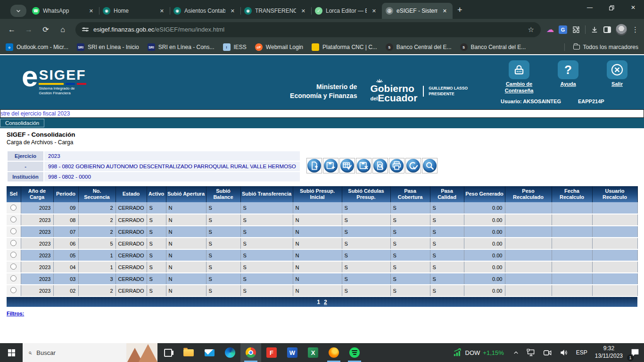 The width and height of the screenshot is (644, 362). I want to click on all-bookmarks-button: Todos los marcadores, so click(606, 47).